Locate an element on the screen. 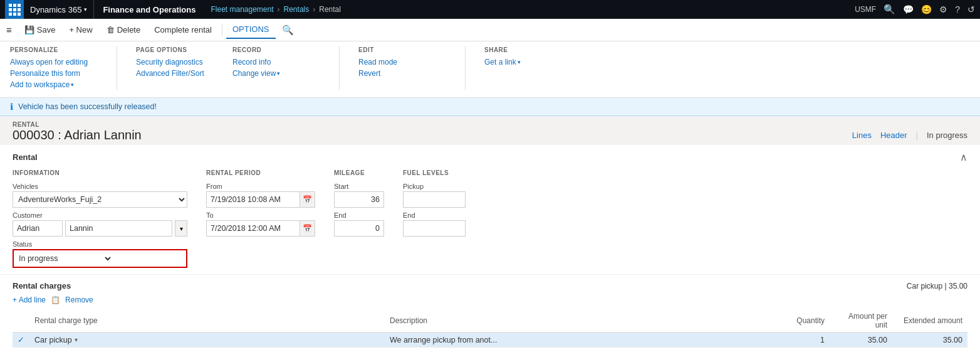 This screenshot has height=352, width=980. share-title: SHARE is located at coordinates (528, 50).